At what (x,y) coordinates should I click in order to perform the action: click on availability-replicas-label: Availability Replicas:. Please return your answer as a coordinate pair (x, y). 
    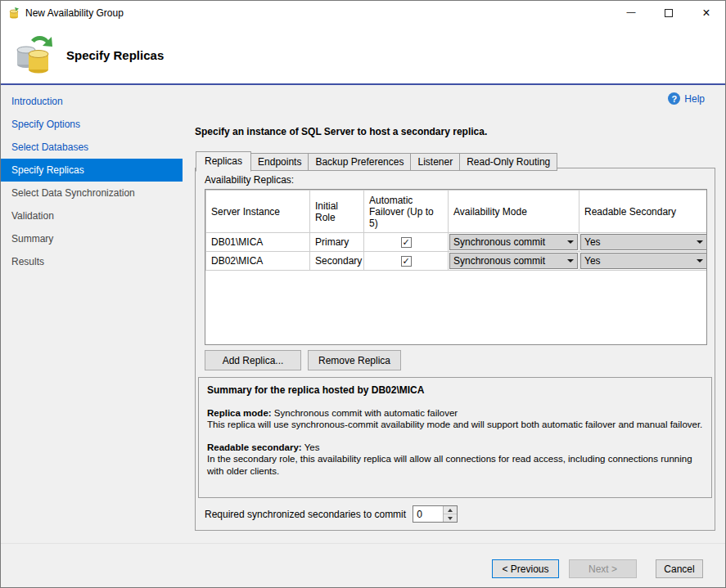
    Looking at the image, I should click on (249, 180).